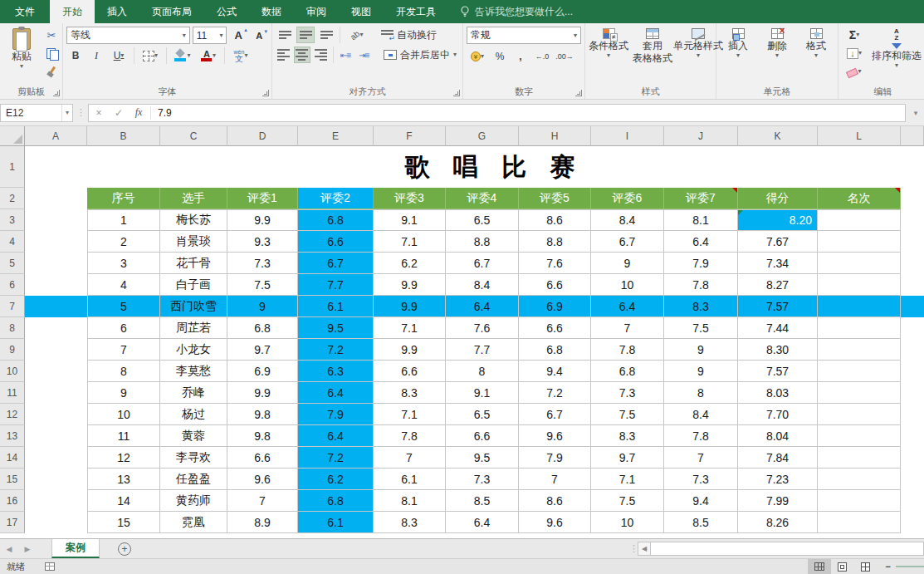  I want to click on cell-F2: 评委3, so click(410, 199).